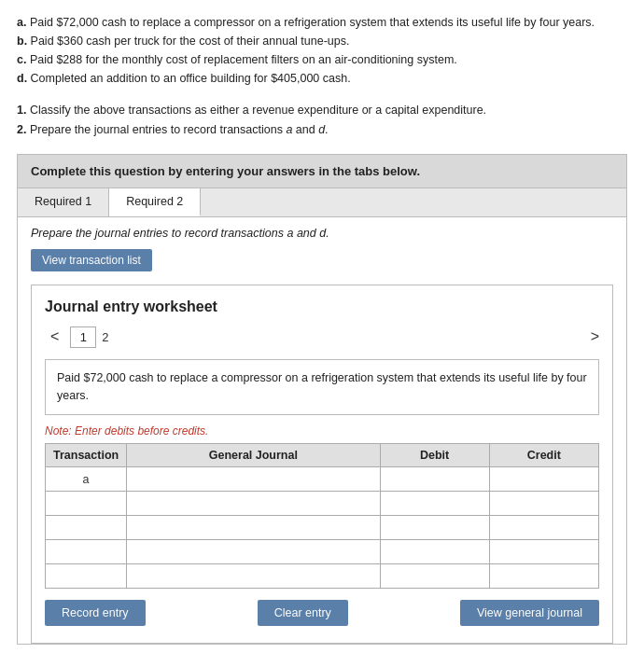 Image resolution: width=644 pixels, height=653 pixels. I want to click on row-3-transaction, so click(86, 528).